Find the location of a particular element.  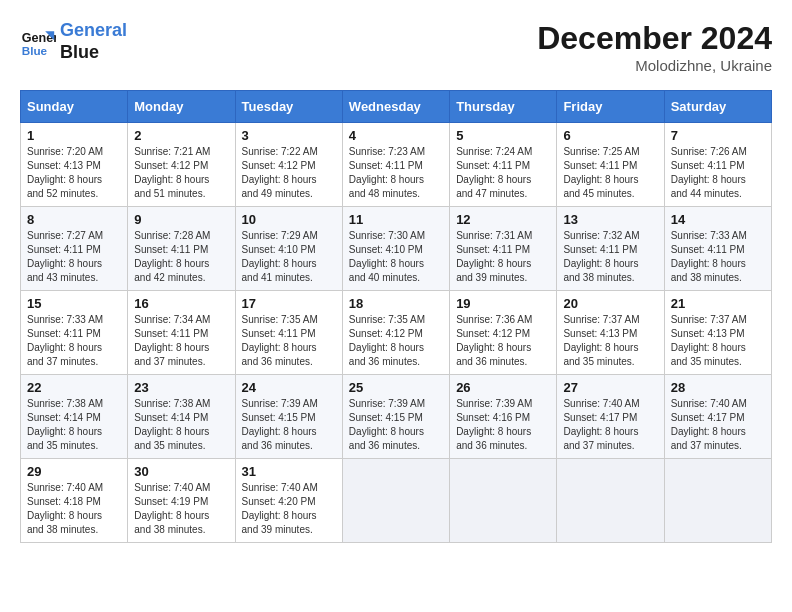

day-info: Sunrise: 7:28 AMSunset: 4:11 PMDaylight:… is located at coordinates (181, 257).